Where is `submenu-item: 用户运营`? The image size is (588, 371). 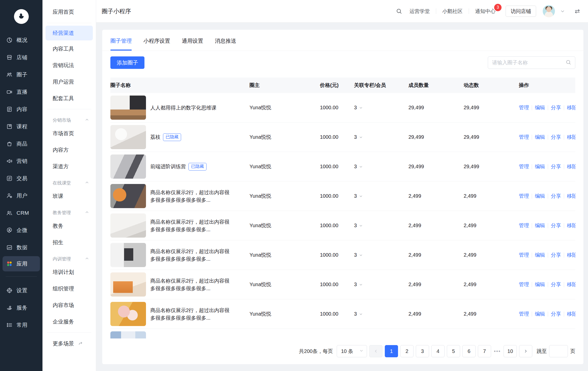
submenu-item: 用户运营 is located at coordinates (69, 82).